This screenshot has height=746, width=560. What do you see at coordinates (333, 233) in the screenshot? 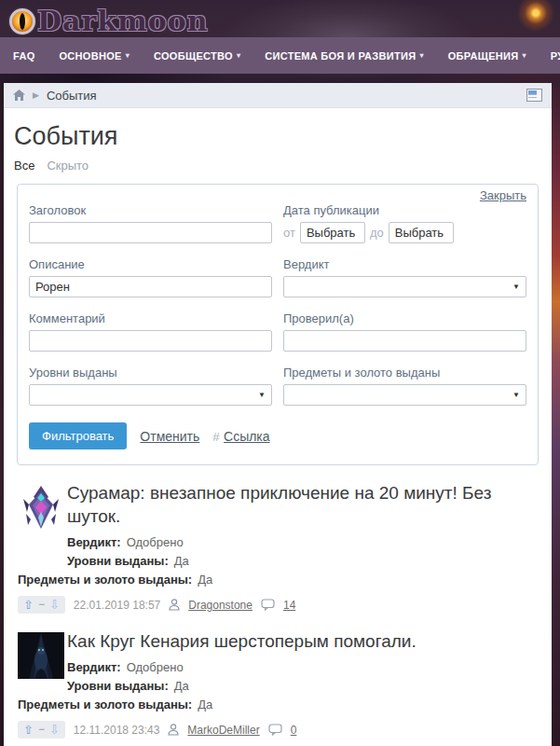
I see `date-from-input` at bounding box center [333, 233].